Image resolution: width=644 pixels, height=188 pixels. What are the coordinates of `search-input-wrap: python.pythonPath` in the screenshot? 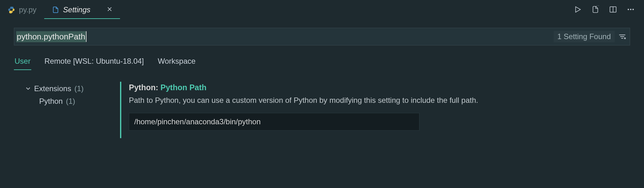 It's located at (285, 37).